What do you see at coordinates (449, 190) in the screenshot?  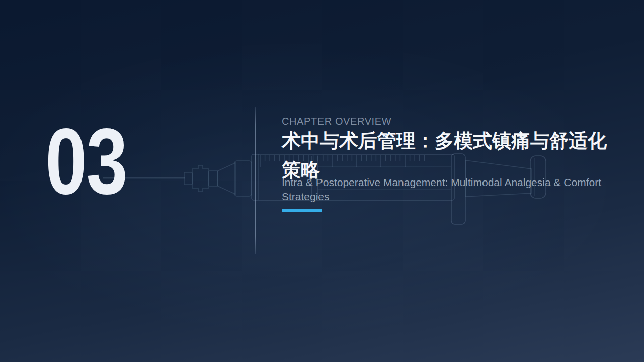 I see `chapter-subtitle-en: Intra & Postoperative Management: Multim…` at bounding box center [449, 190].